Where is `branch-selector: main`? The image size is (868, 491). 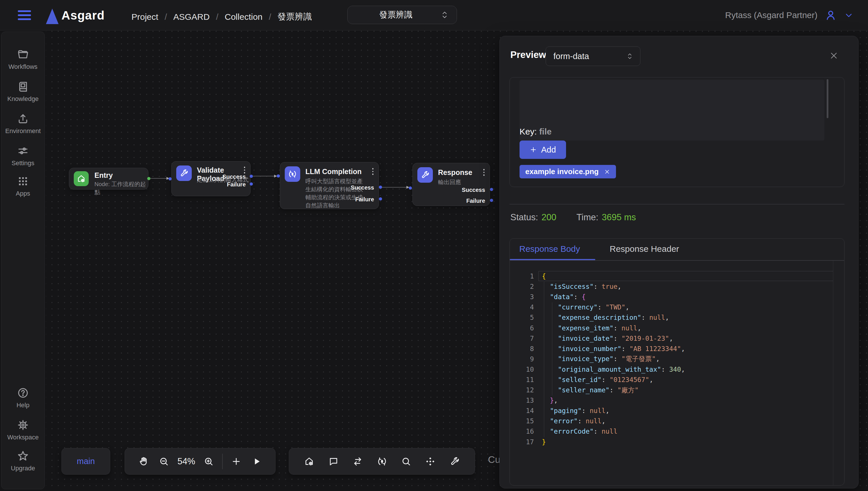 branch-selector: main is located at coordinates (86, 461).